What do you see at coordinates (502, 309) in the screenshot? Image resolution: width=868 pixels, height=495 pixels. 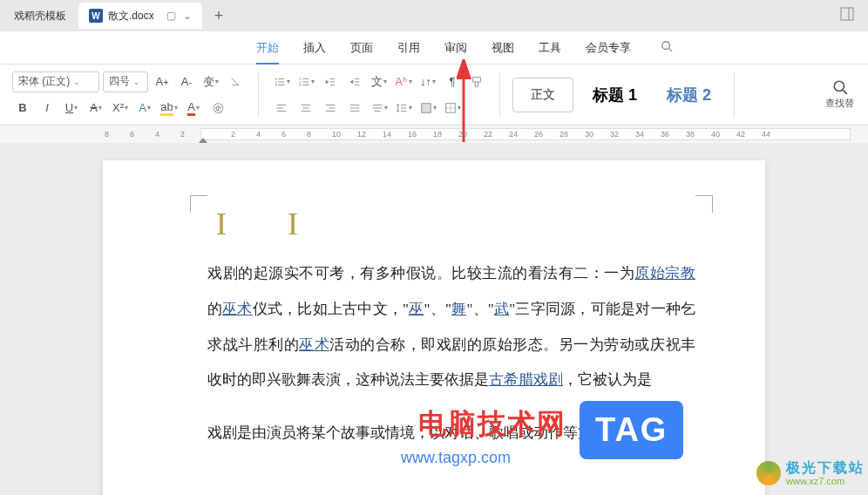 I see `link-wu3: 武` at bounding box center [502, 309].